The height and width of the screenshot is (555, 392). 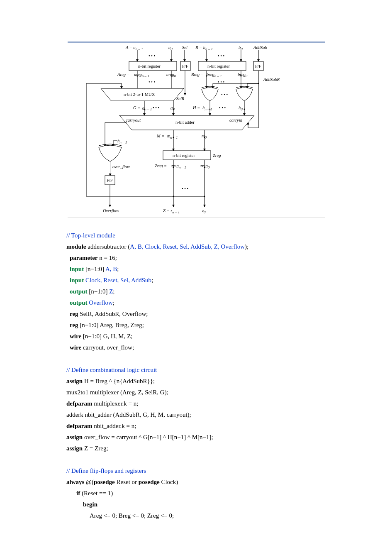 What do you see at coordinates (75, 381) in the screenshot?
I see `kw-assign: assign` at bounding box center [75, 381].